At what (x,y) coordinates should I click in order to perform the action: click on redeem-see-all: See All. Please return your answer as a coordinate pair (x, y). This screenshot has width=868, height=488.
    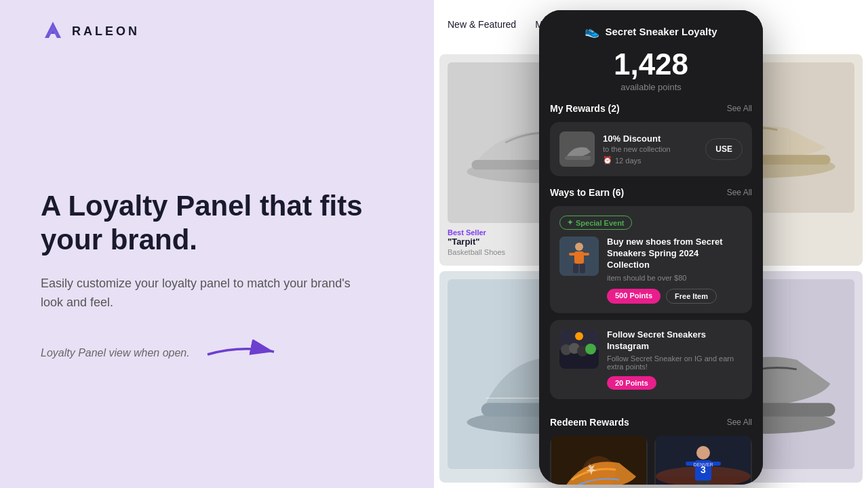
    Looking at the image, I should click on (739, 422).